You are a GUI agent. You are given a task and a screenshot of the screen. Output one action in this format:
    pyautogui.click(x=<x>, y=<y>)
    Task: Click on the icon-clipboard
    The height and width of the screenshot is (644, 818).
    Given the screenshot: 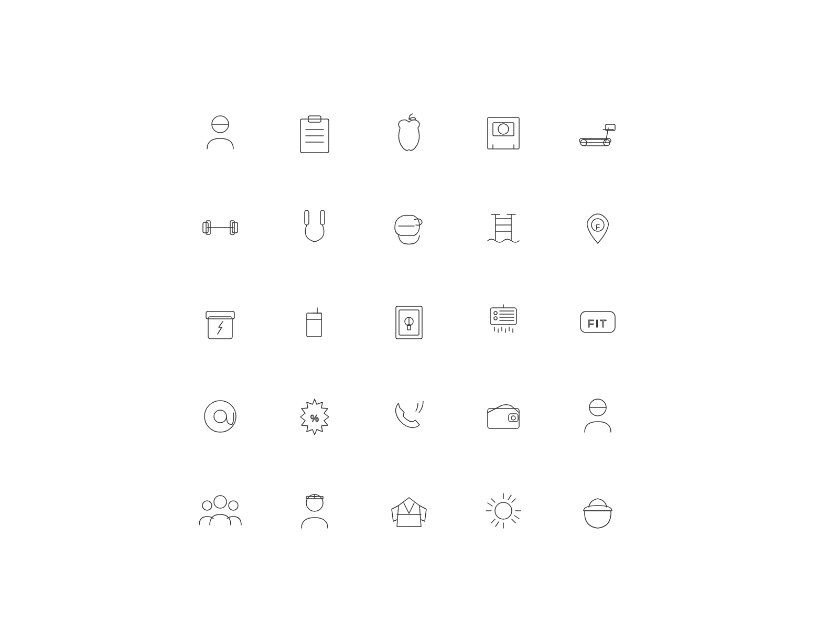 What is the action you would take?
    pyautogui.click(x=315, y=133)
    